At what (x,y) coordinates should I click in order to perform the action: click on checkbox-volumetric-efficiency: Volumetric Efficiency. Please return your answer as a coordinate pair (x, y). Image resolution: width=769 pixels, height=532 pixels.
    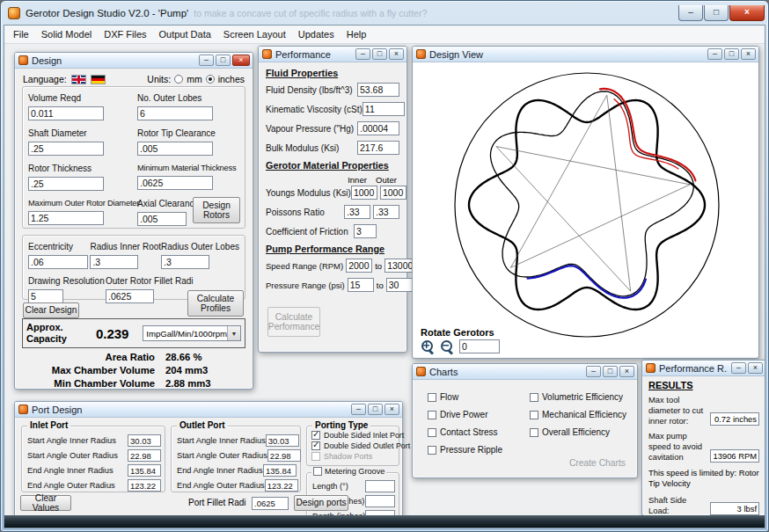
    Looking at the image, I should click on (578, 397).